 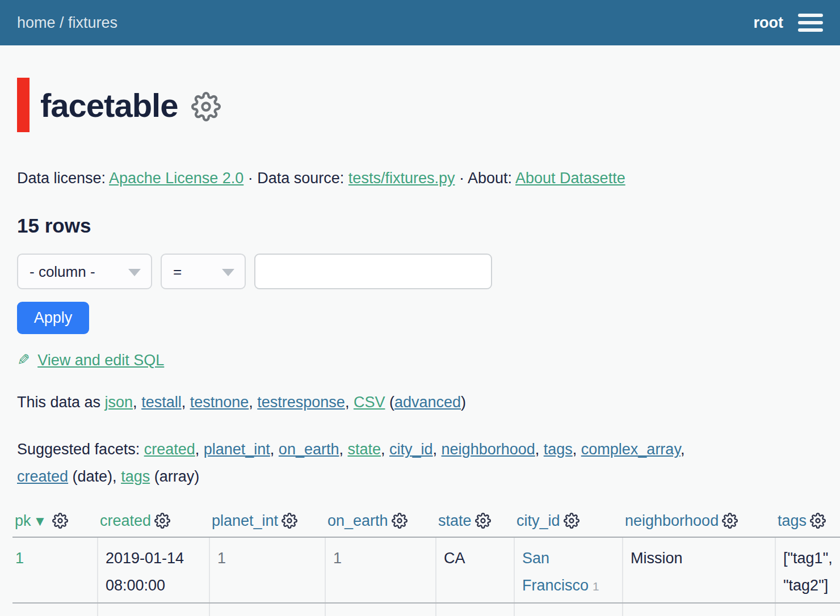 What do you see at coordinates (119, 402) in the screenshot?
I see `export-json-link: json` at bounding box center [119, 402].